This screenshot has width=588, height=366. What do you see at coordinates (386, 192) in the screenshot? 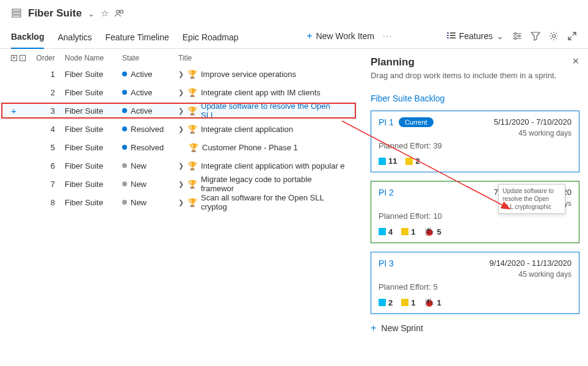
I see `sprint-name: PI 2` at bounding box center [386, 192].